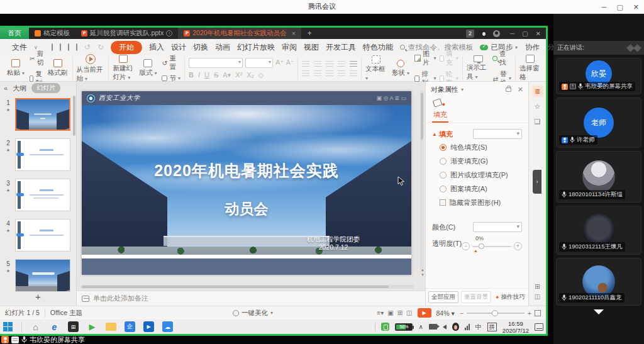 This screenshot has width=644, height=344. I want to click on section-collapse-icon: ▲, so click(435, 135).